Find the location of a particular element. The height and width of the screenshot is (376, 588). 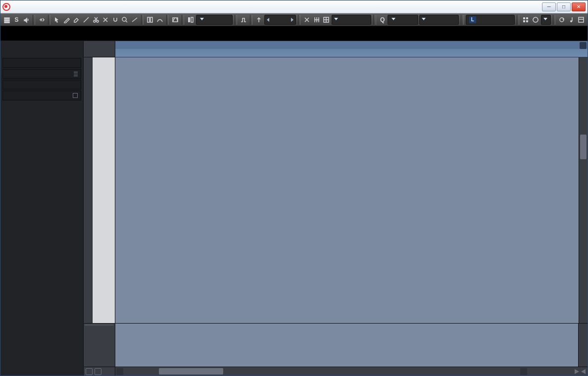

solo-icon: S is located at coordinates (17, 20).